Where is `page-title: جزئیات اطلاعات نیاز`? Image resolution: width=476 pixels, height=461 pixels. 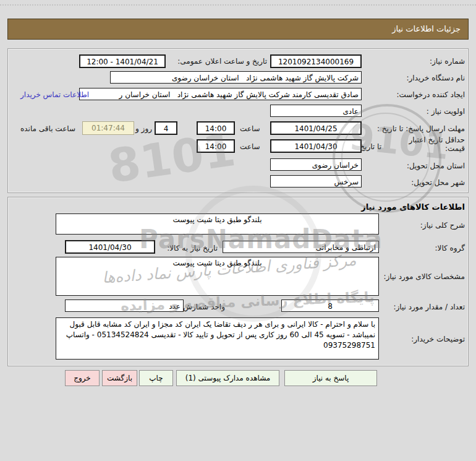
page-title: جزئیات اطلاعات نیاز is located at coordinates (430, 28).